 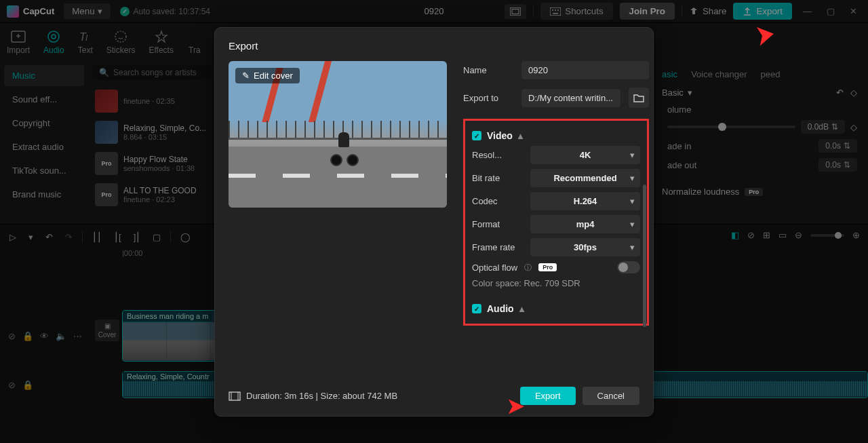 What do you see at coordinates (498, 178) in the screenshot?
I see `bitrate-label: Bit rate` at bounding box center [498, 178].